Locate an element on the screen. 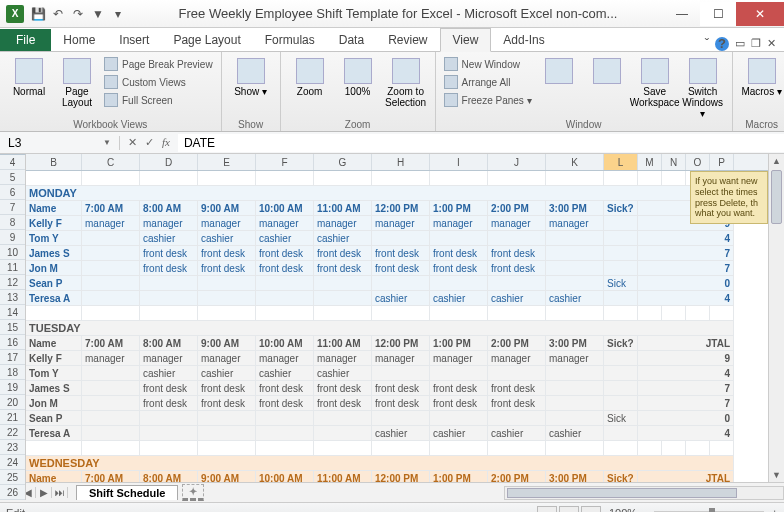 This screenshot has width=784, height=512. view-pagebreak-icon is located at coordinates (591, 510).